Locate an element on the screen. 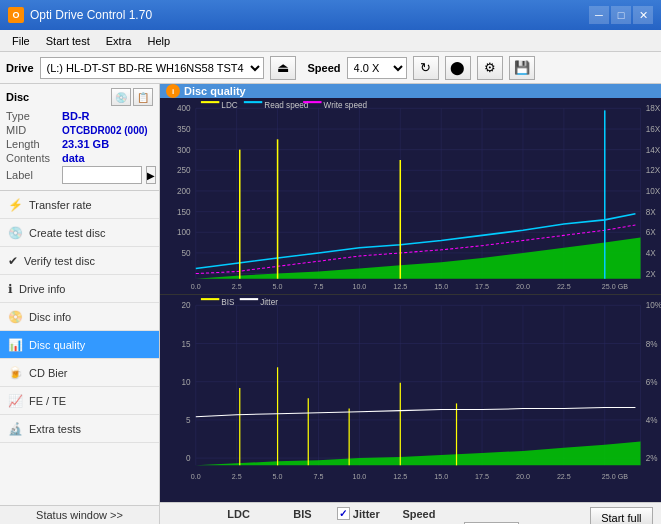  settings-button: ⚙ is located at coordinates (490, 68).